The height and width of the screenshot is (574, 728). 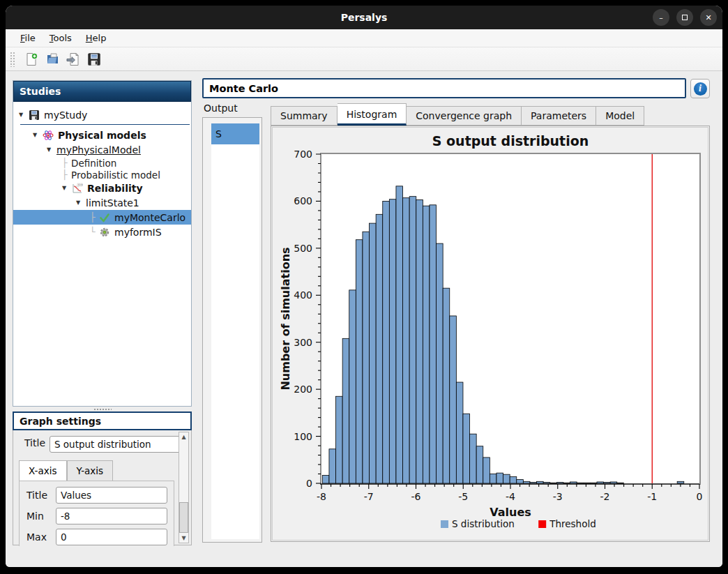 I want to click on axis-tab-x-axis: X-axis, so click(x=43, y=471).